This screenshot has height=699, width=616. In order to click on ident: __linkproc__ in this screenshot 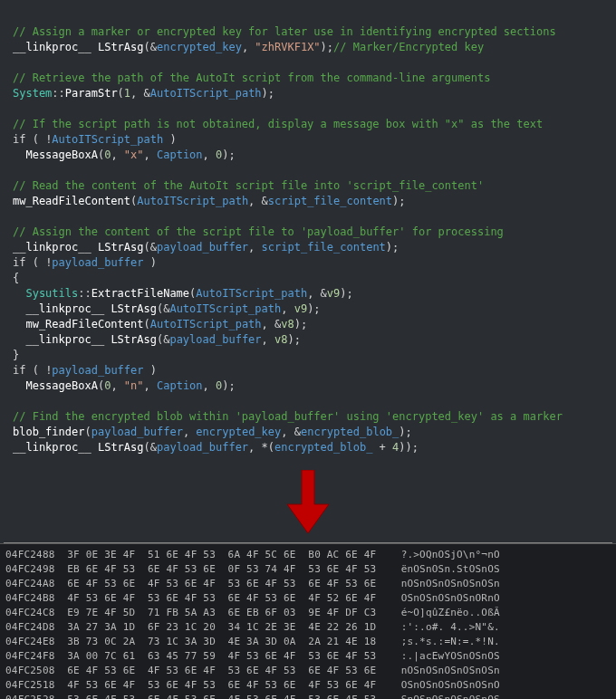, I will do `click(53, 47)`.